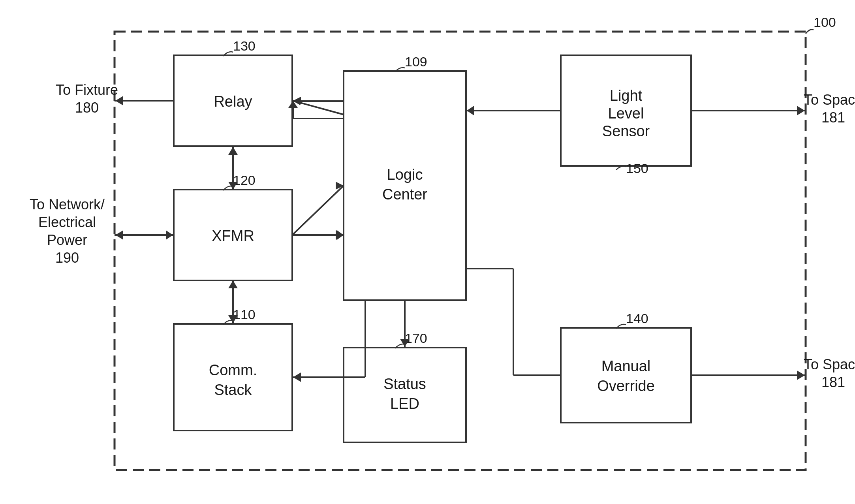  What do you see at coordinates (67, 205) in the screenshot?
I see `to-network-label-line1: To Network/` at bounding box center [67, 205].